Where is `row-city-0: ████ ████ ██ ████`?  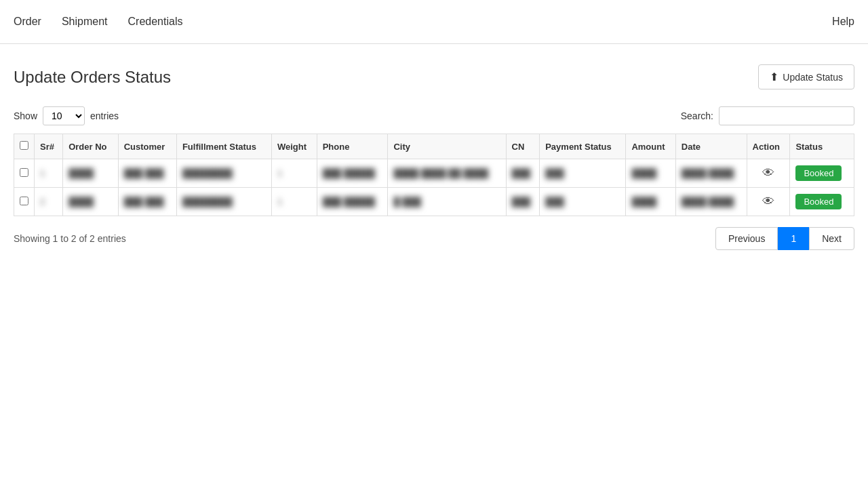 row-city-0: ████ ████ ██ ████ is located at coordinates (447, 174).